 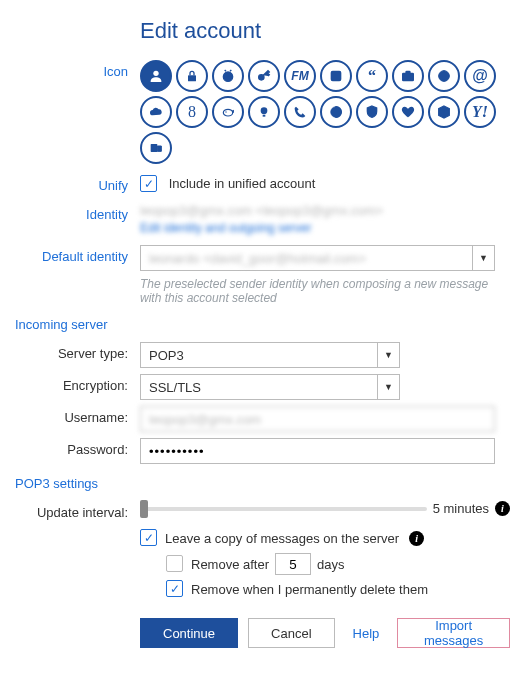 What do you see at coordinates (264, 76) in the screenshot?
I see `key-icon` at bounding box center [264, 76].